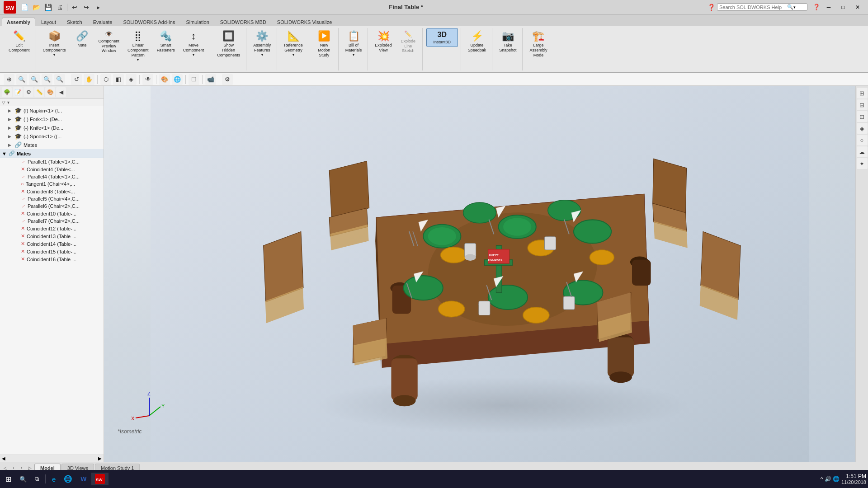 This screenshot has width=868, height=488. What do you see at coordinates (165, 80) in the screenshot?
I see `appearance-button: 🎨` at bounding box center [165, 80].